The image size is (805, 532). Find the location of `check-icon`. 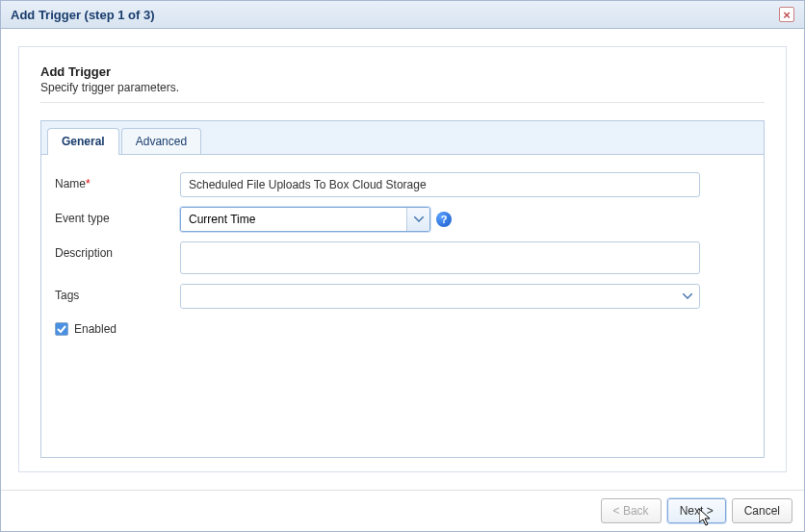

check-icon is located at coordinates (62, 329).